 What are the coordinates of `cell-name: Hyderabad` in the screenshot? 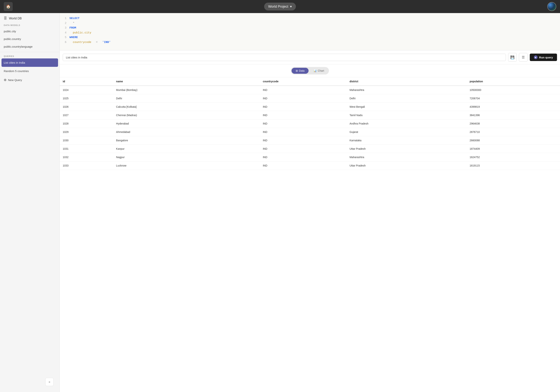 It's located at (186, 124).